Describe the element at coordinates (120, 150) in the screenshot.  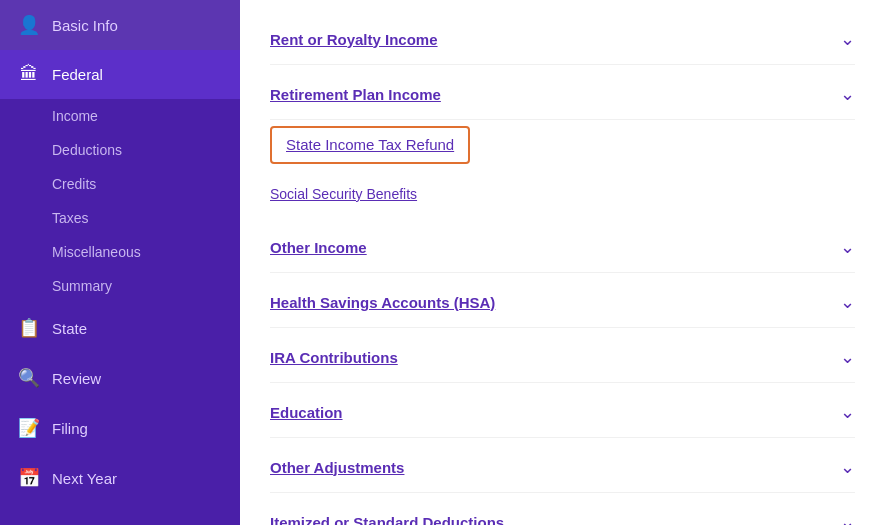
I see `sidebar-sub-item-deductions: Deductions` at that location.